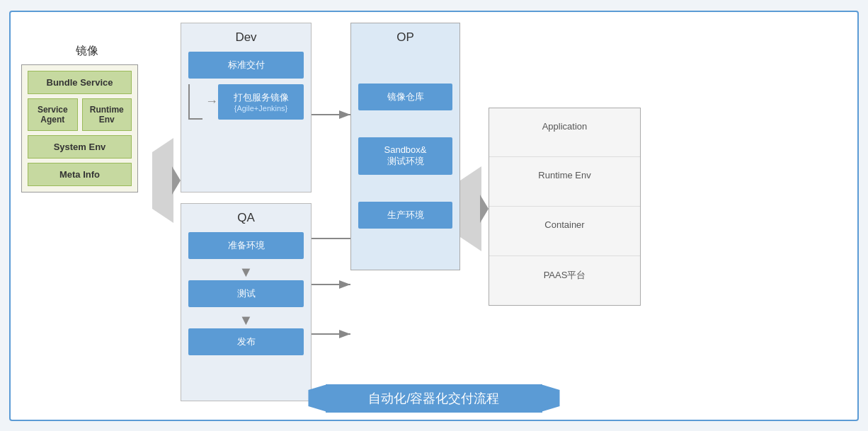 This screenshot has width=868, height=431. Describe the element at coordinates (405, 97) in the screenshot. I see `op-box-1: 镜像仓库` at that location.